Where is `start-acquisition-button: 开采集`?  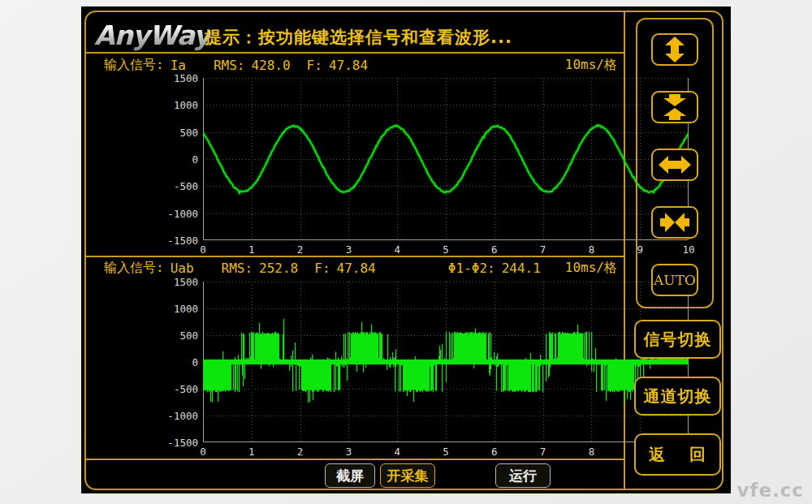
start-acquisition-button: 开采集 is located at coordinates (408, 476).